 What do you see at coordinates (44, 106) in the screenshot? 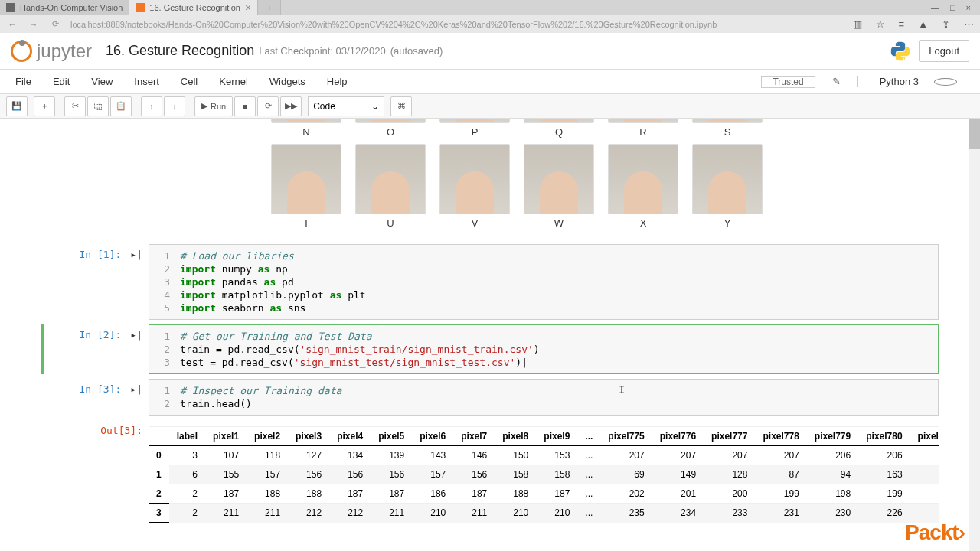
I see `add-cell-button: ＋` at bounding box center [44, 106].